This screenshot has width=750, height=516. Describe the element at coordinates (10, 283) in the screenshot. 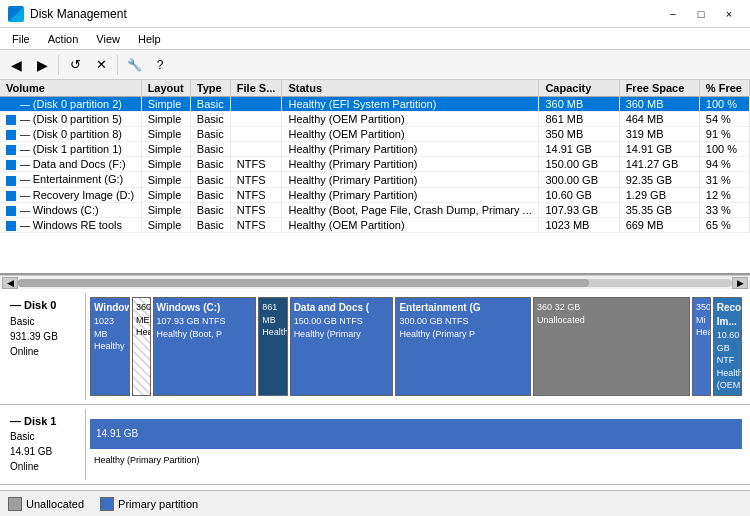

I see `scroll-left-btn: ◀` at that location.